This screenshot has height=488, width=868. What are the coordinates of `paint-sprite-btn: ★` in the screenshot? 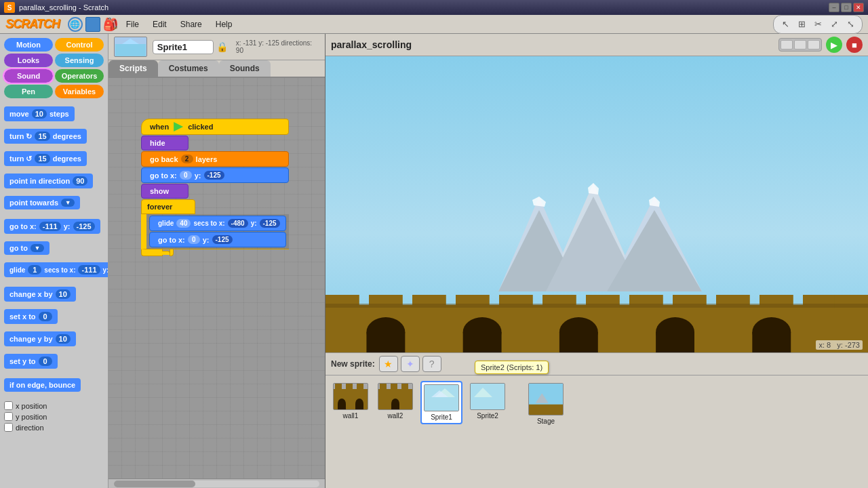 It's located at (389, 364).